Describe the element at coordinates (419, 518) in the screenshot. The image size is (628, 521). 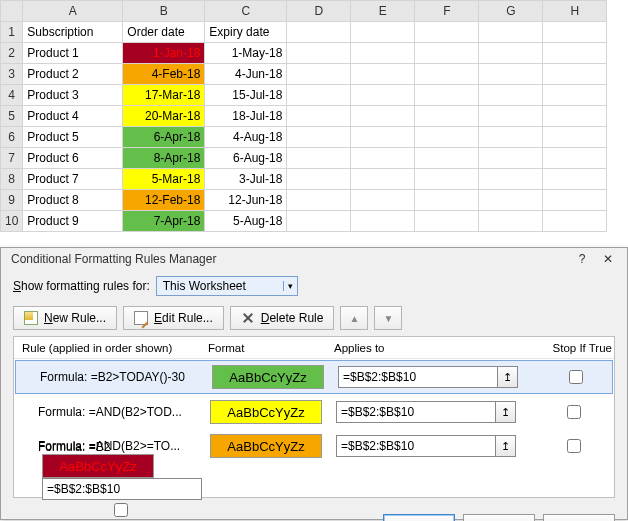
I see `ok-button: OK` at that location.